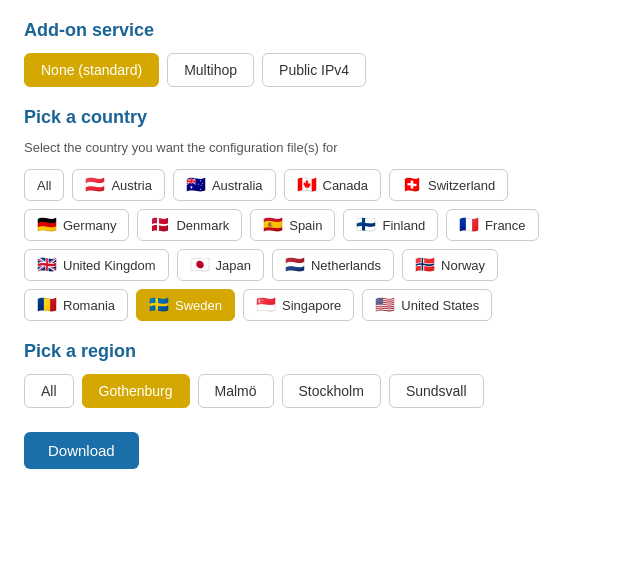 This screenshot has width=623, height=562. Describe the element at coordinates (238, 186) in the screenshot. I see `country-label: Australia` at that location.